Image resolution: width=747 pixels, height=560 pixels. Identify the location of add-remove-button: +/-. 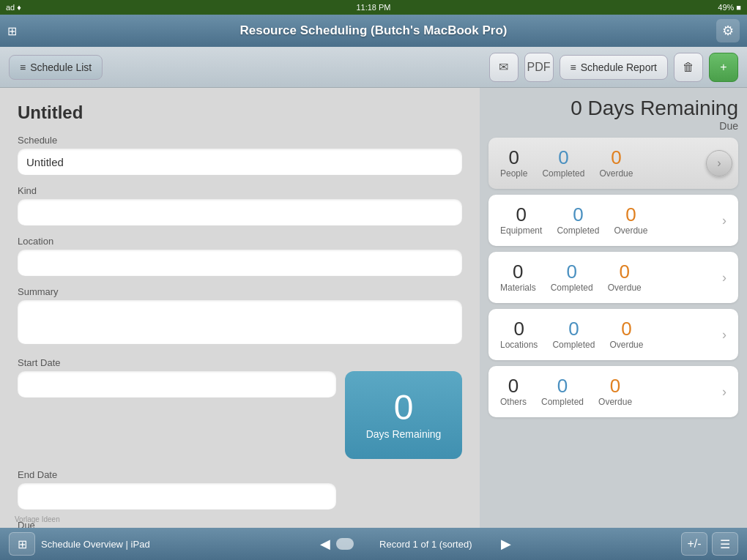
(694, 544).